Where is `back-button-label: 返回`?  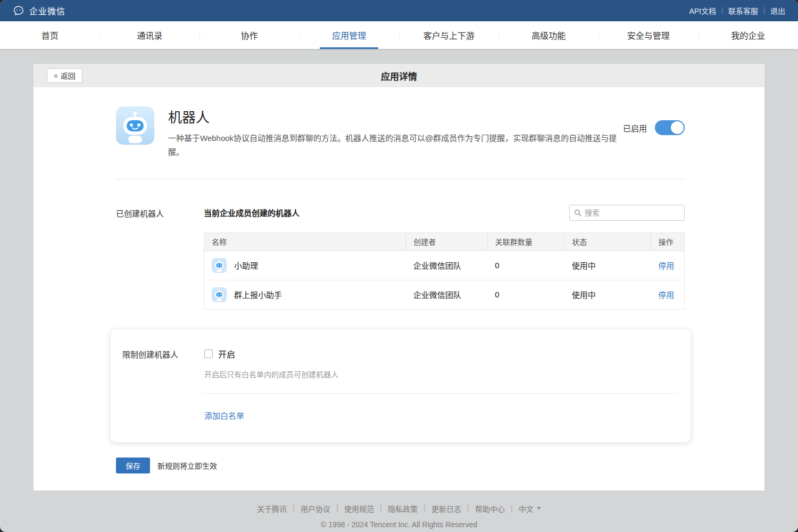
back-button-label: 返回 is located at coordinates (68, 76).